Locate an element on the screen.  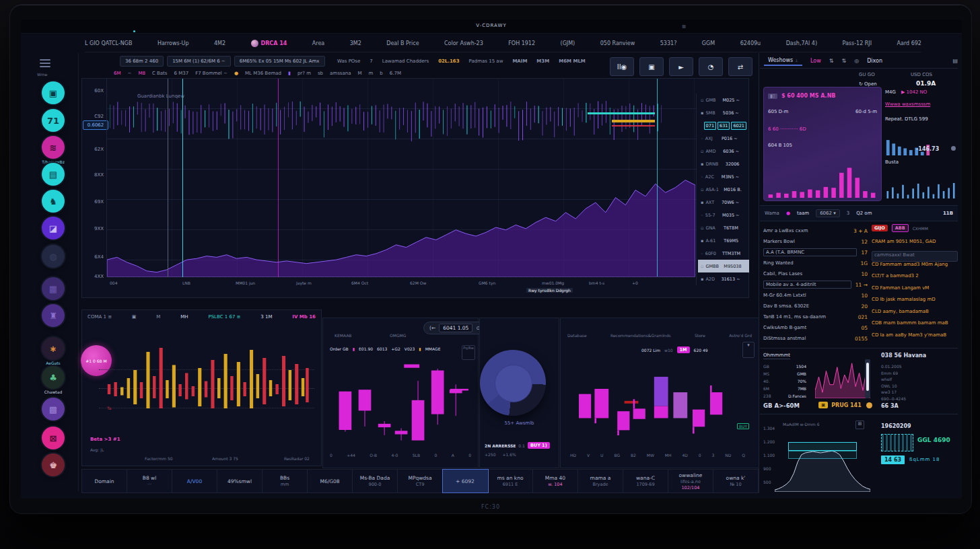
news-row: CD Famman Langam vM is located at coordinates (915, 291).